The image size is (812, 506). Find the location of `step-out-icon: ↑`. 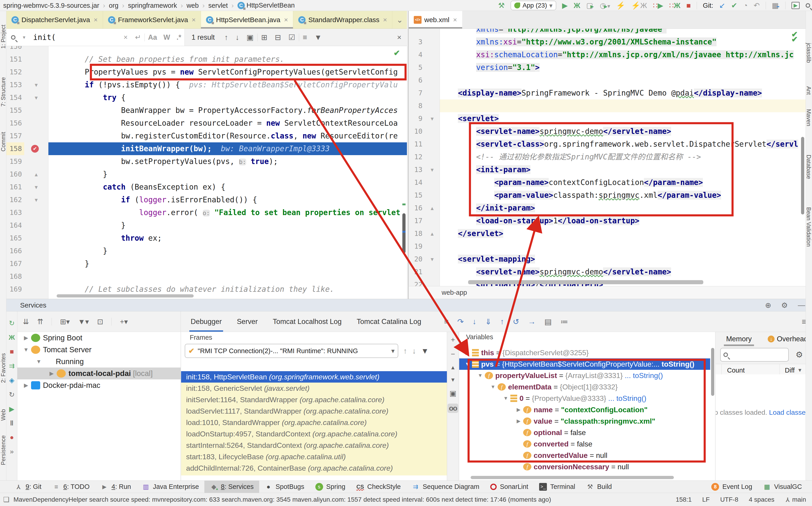

step-out-icon: ↑ is located at coordinates (502, 322).